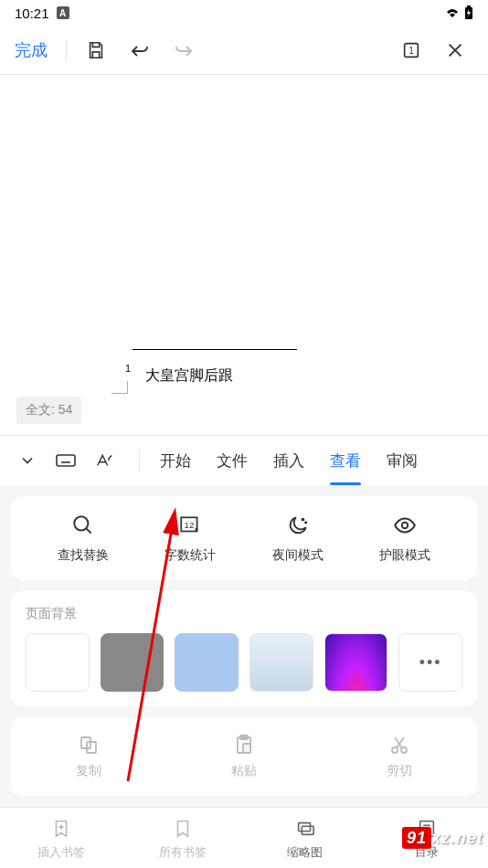 Image resolution: width=488 pixels, height=868 pixels. Describe the element at coordinates (183, 829) in the screenshot. I see `bookmark-icon` at that location.